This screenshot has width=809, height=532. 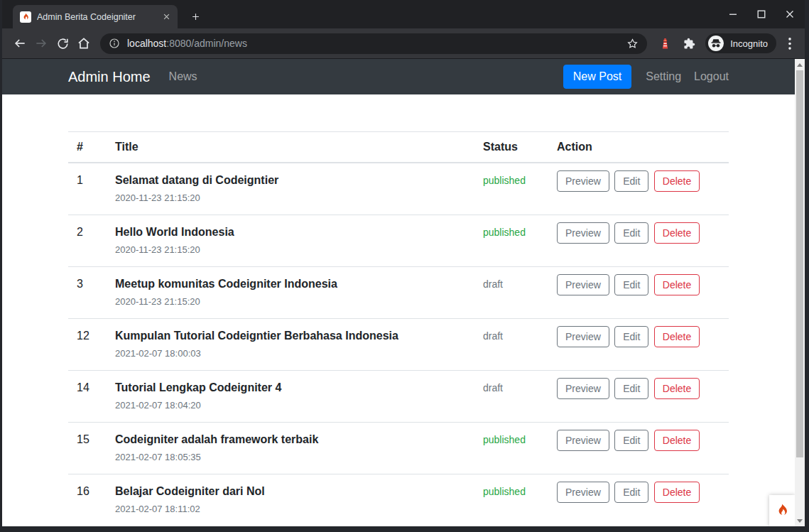 What do you see at coordinates (41, 43) in the screenshot?
I see `forward-icon` at bounding box center [41, 43].